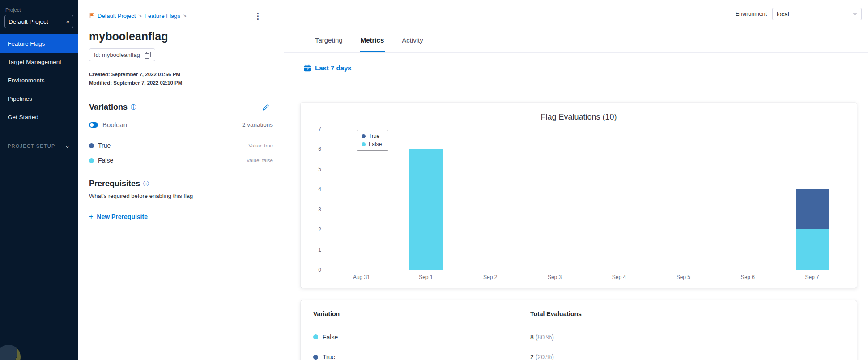 This screenshot has width=868, height=360. I want to click on legend-entry: True, so click(371, 136).